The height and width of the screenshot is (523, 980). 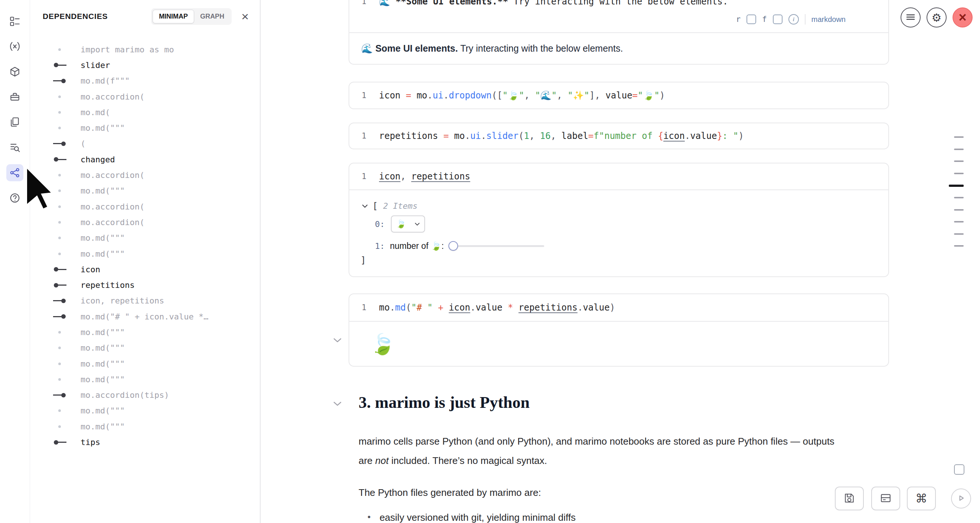 I want to click on code-cell: 1 icon = mo.ui.dropdown(["🍃", "🌊", "✨"],…, so click(x=619, y=96).